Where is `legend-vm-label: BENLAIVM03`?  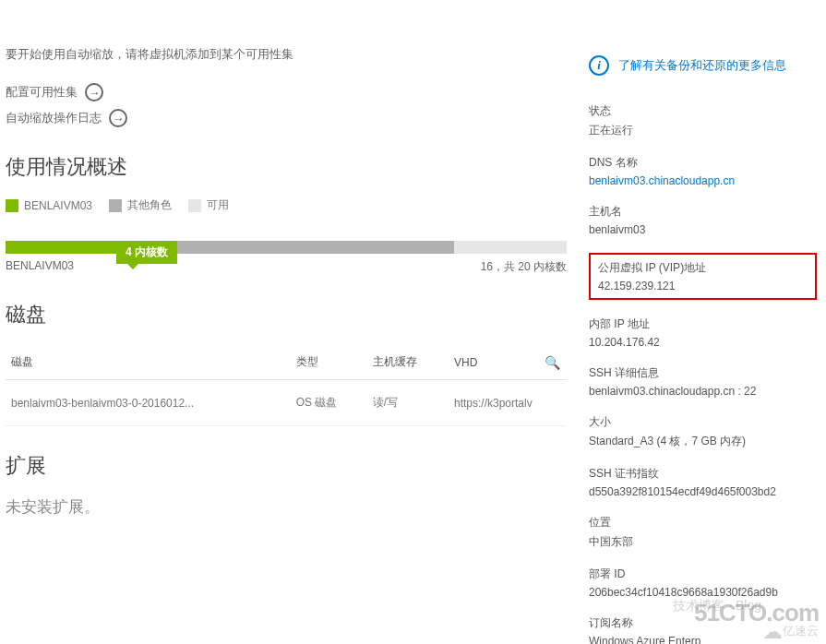 legend-vm-label: BENLAIVM03 is located at coordinates (58, 206).